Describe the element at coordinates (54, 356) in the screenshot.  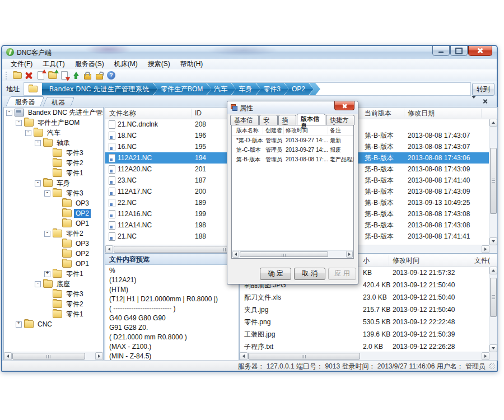
I see `tree-horizontal-scrollbar` at that location.